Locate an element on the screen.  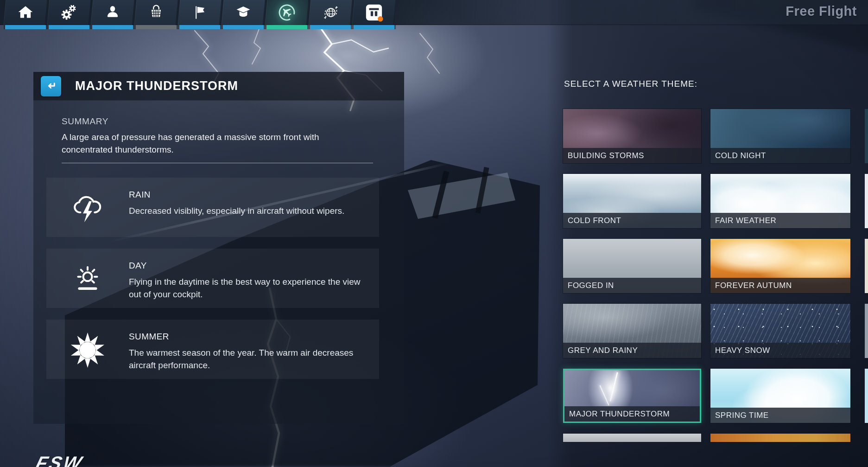
top-navigation: Free Flight is located at coordinates (434, 15).